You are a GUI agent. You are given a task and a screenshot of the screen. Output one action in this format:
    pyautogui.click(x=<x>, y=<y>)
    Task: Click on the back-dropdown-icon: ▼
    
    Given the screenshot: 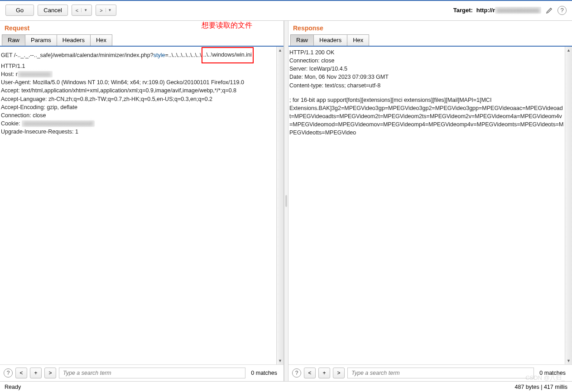 What is the action you would take?
    pyautogui.click(x=85, y=10)
    